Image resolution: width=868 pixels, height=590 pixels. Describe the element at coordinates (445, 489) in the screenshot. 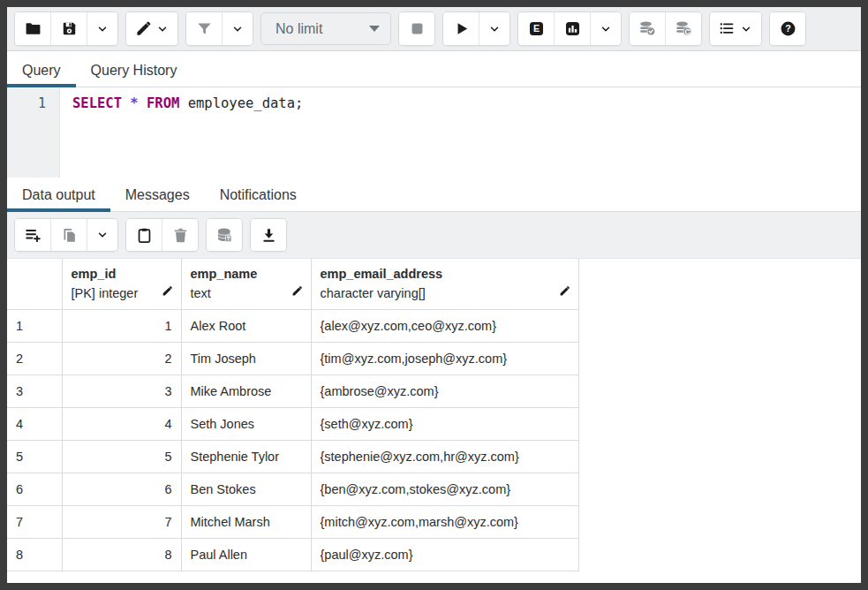

I see `cell-emp-email: {ben@xyz.com,stokes@xyz.com}` at that location.